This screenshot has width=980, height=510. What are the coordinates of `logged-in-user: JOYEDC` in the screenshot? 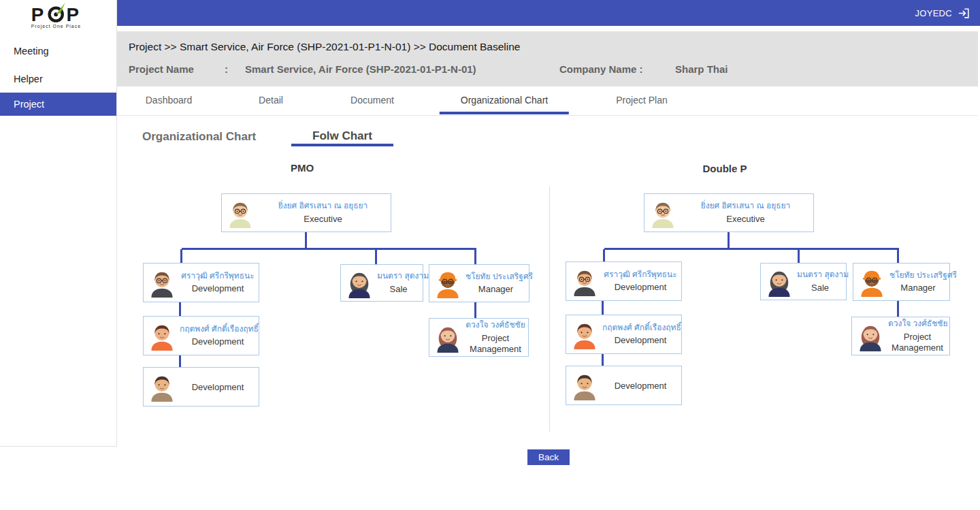 It's located at (934, 14).